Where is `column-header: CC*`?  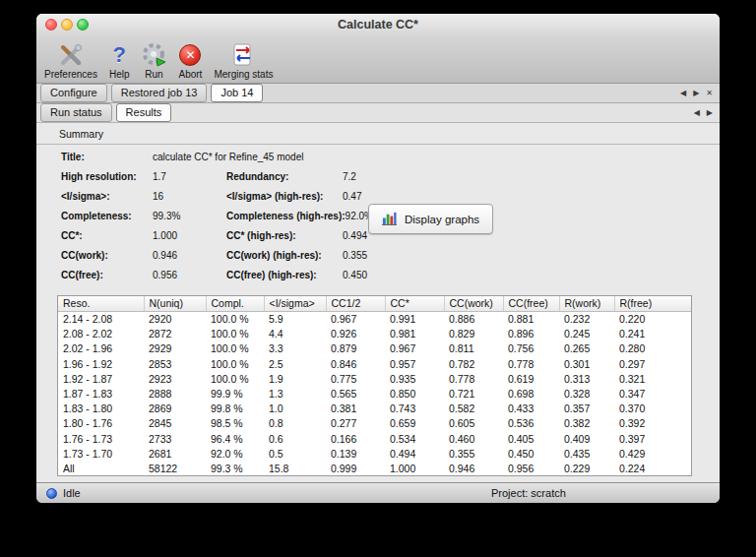
column-header: CC* is located at coordinates (414, 304).